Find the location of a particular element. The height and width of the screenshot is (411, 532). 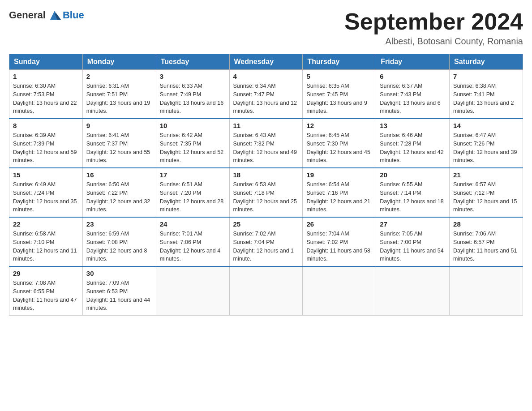

table-row: 7 Sunrise: 6:38 AM Sunset: 7:41 PM Dayli… is located at coordinates (486, 94).